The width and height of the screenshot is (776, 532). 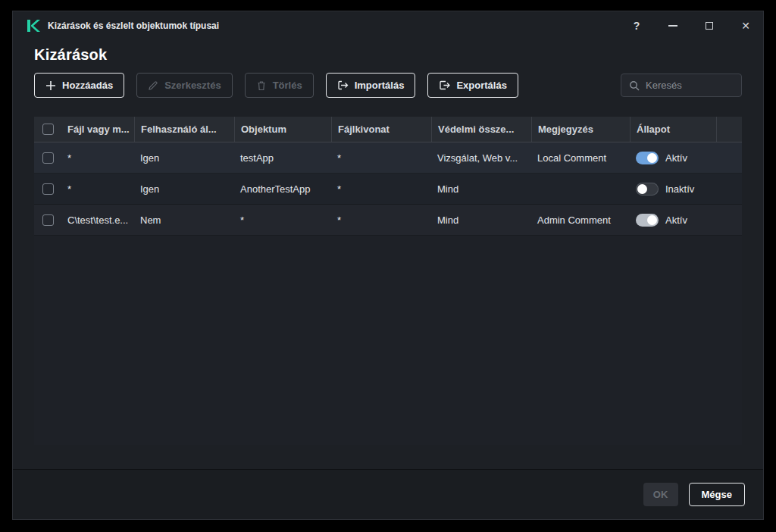 I want to click on import-icon, so click(x=343, y=85).